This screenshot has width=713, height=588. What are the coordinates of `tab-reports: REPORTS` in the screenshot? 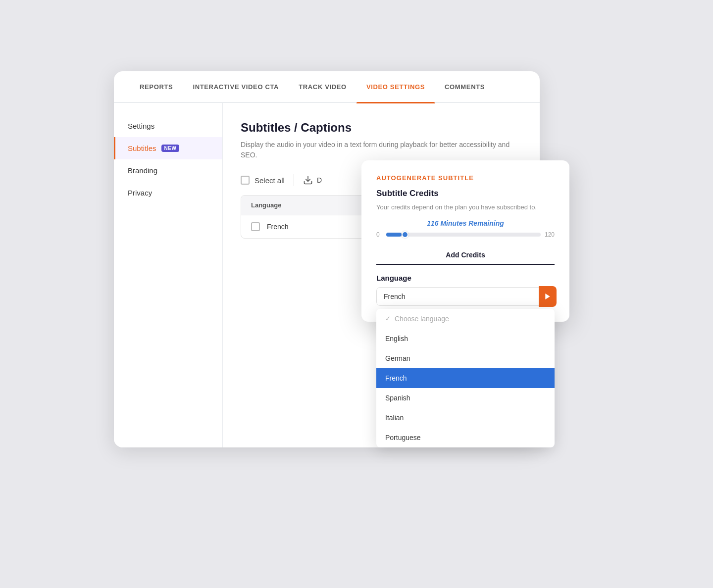 It's located at (156, 87).